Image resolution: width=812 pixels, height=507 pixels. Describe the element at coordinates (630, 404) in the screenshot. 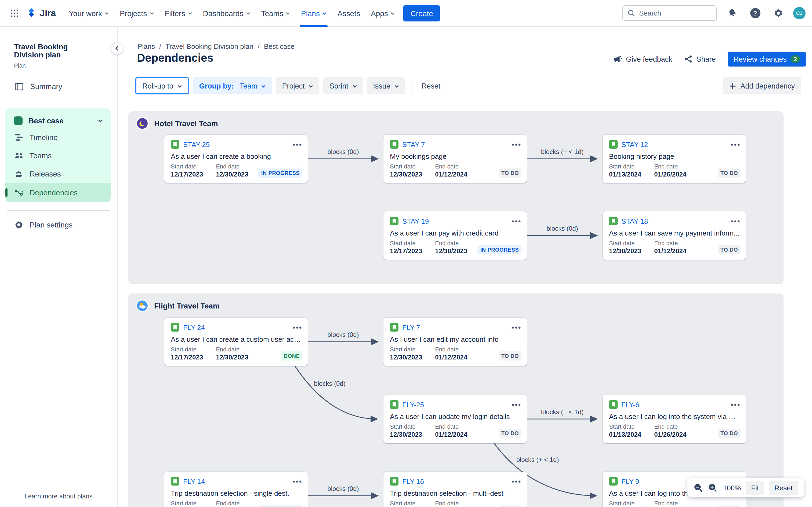

I see `issue-key-link: FLY-6` at that location.